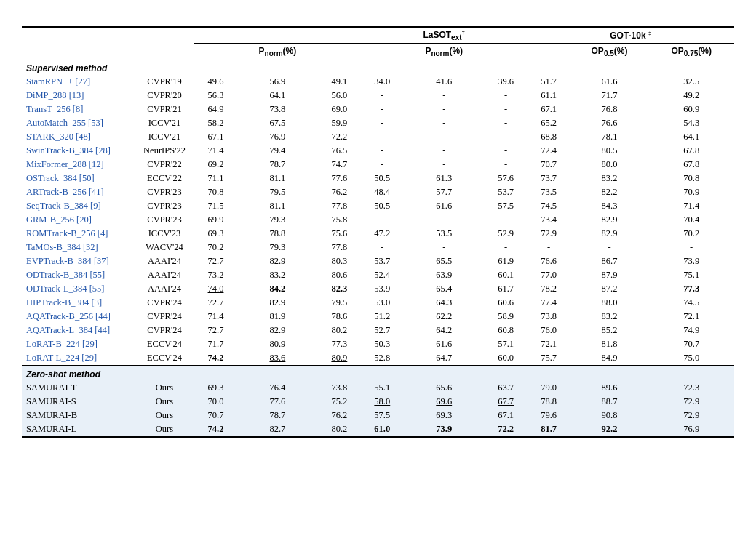 The image size is (756, 538). I want to click on trackers-header, so click(79, 44).